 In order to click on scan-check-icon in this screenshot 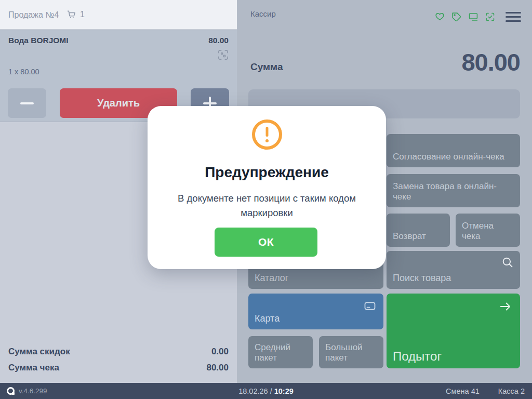, I will do `click(490, 17)`.